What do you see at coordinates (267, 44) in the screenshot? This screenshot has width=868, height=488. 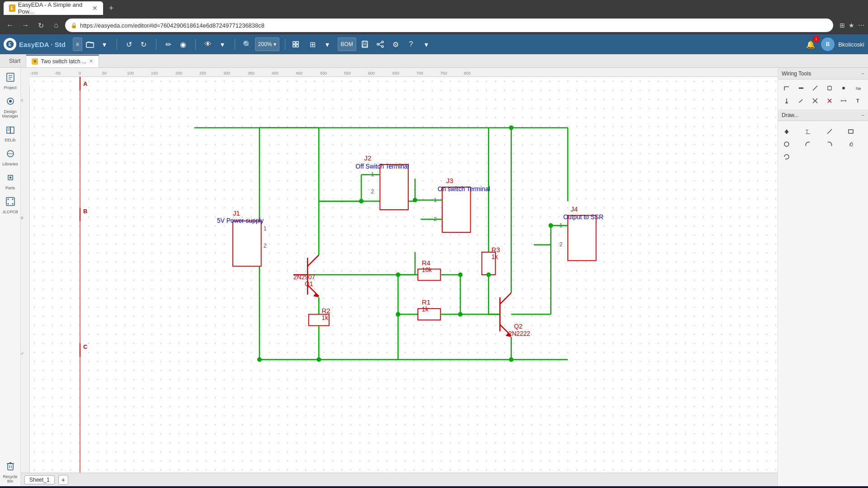 I see `zoom-level-btn: 200% ▾` at bounding box center [267, 44].